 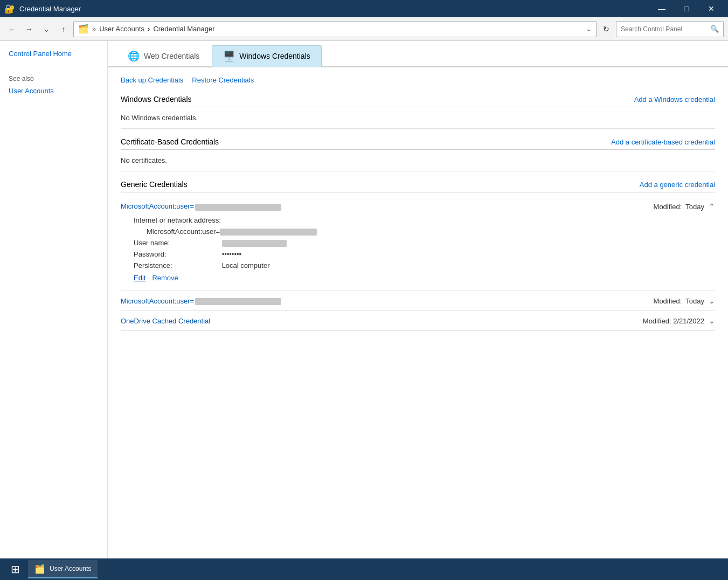 I want to click on titlebar: 🔐 Credential Manager — □ ✕, so click(x=364, y=9).